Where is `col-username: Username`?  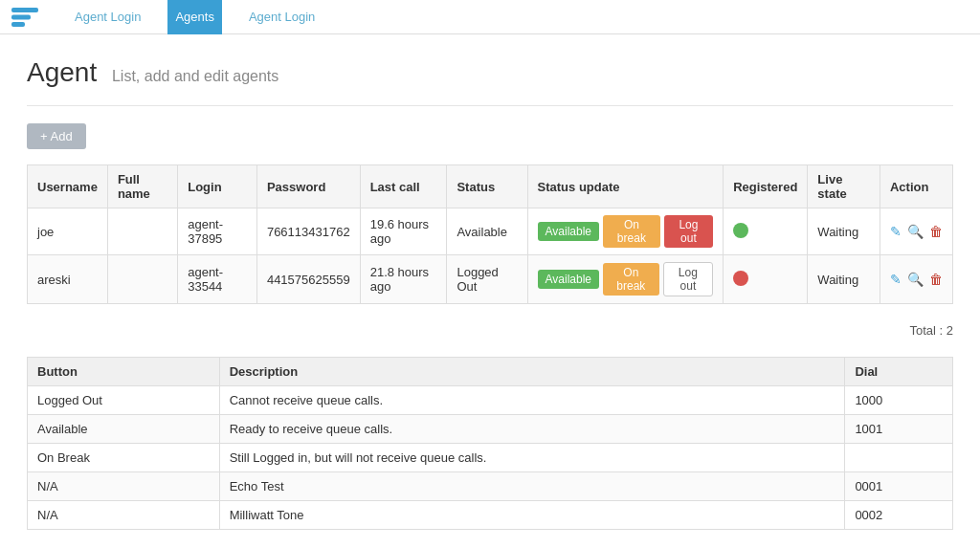
col-username: Username is located at coordinates (68, 187).